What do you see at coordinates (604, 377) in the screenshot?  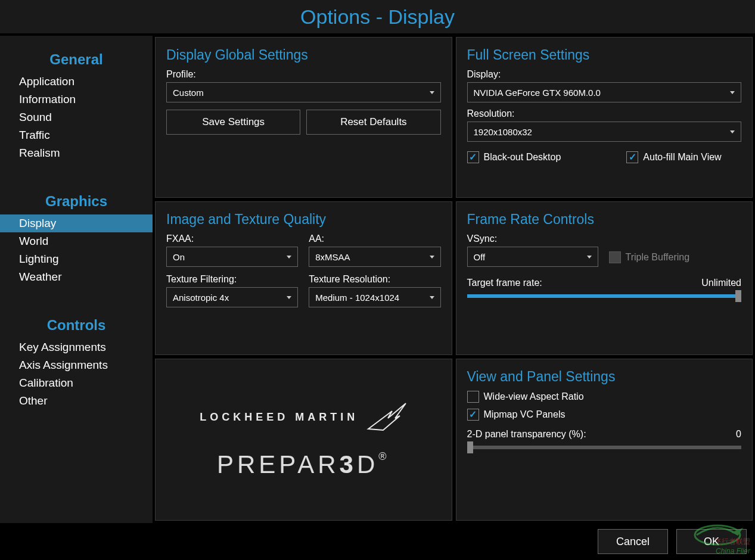 I see `panel-title-view-settings: View and Panel Settings` at bounding box center [604, 377].